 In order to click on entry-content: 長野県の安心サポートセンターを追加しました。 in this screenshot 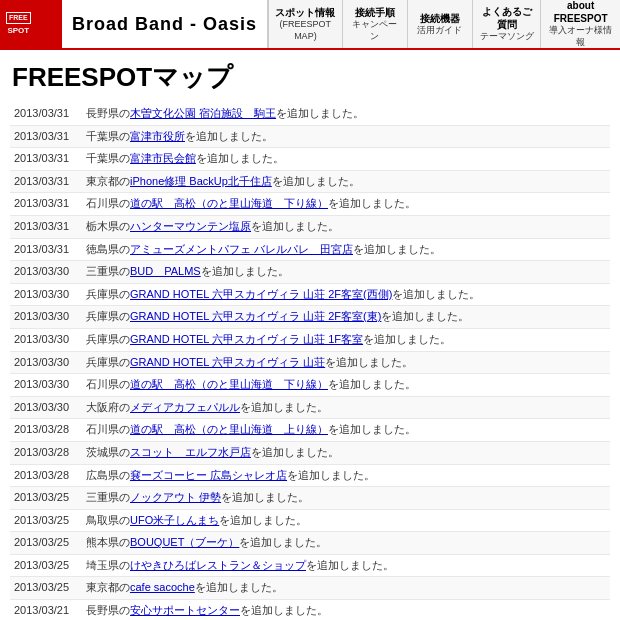, I will do `click(207, 611)`.